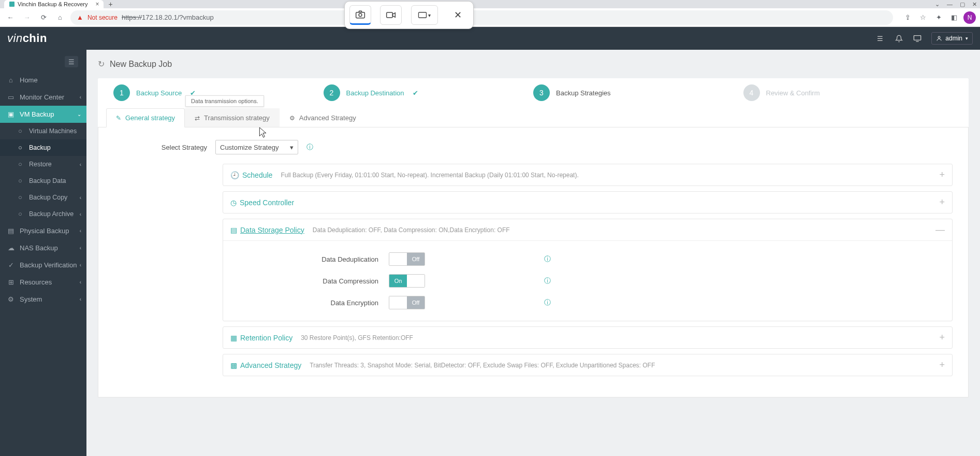  What do you see at coordinates (588, 175) in the screenshot?
I see `panel-schedule: 🕘Schedule Full Backup (Every Friday, 01:…` at bounding box center [588, 175].